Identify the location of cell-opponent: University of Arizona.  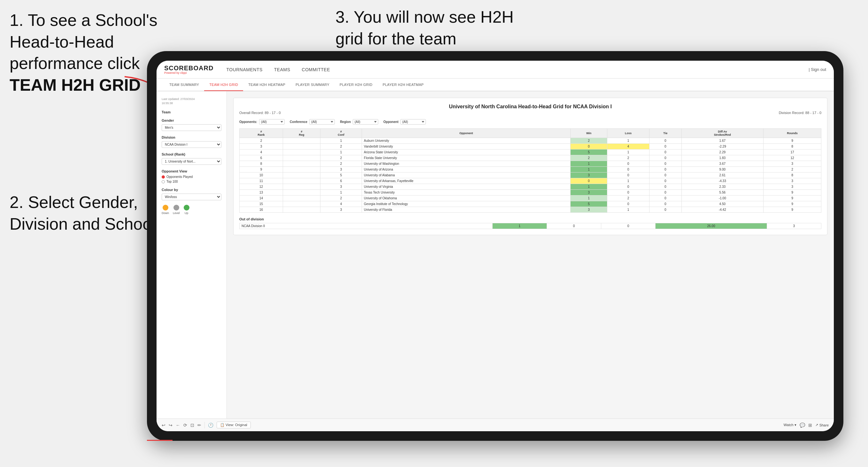
(466, 170).